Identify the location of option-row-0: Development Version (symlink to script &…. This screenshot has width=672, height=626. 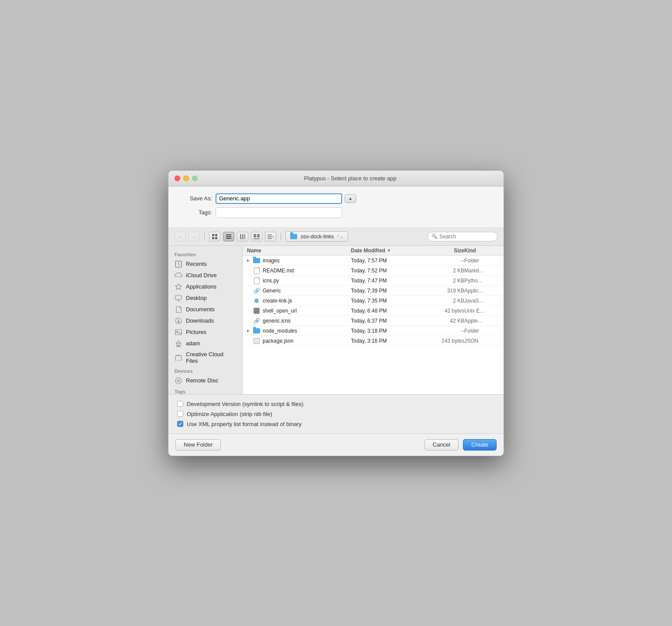
(336, 404).